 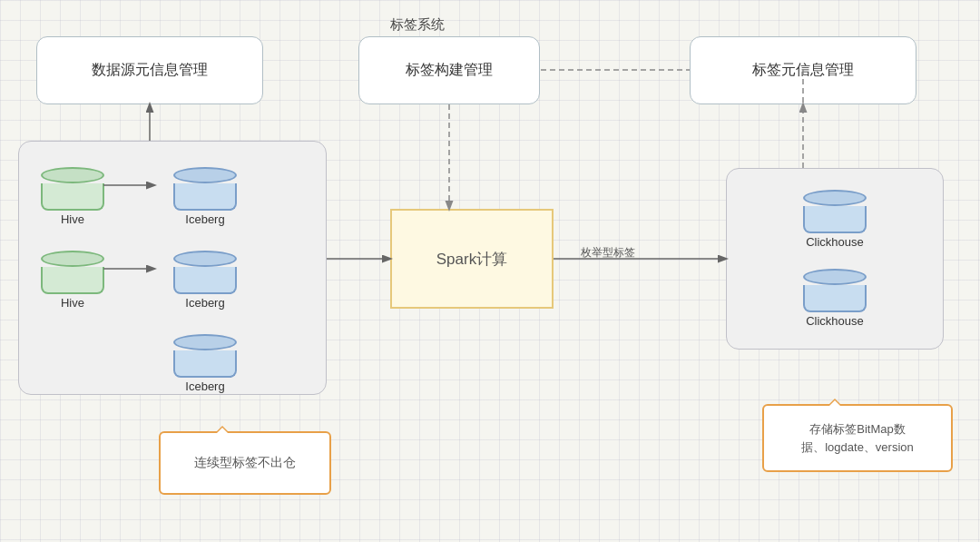 I want to click on iceberg1-cylinder: Iceberg, so click(x=205, y=196).